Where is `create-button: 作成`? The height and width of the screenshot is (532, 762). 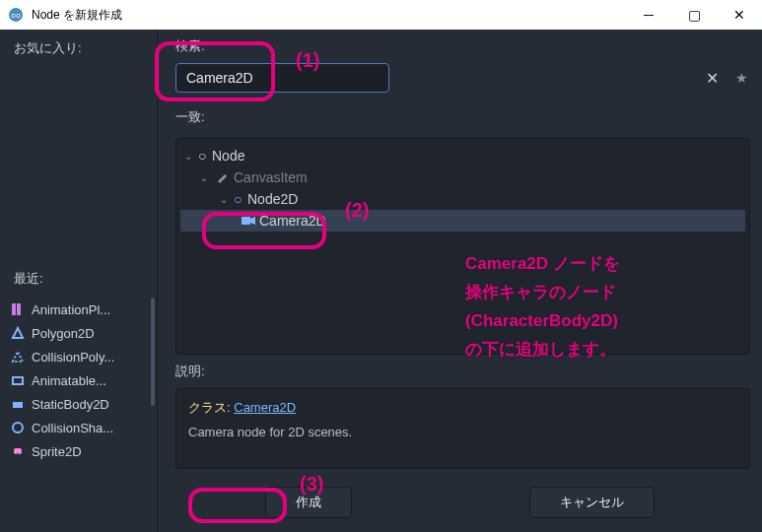
create-button: 作成 is located at coordinates (309, 502).